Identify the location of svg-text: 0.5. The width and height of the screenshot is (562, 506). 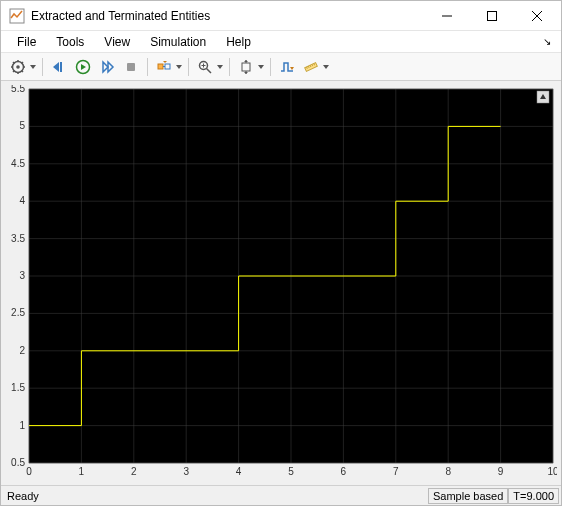
(18, 462).